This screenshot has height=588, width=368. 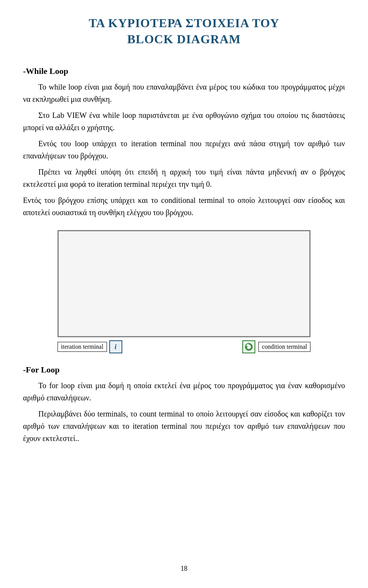 What do you see at coordinates (184, 370) in the screenshot?
I see `for-loop-title: -For Loop` at bounding box center [184, 370].